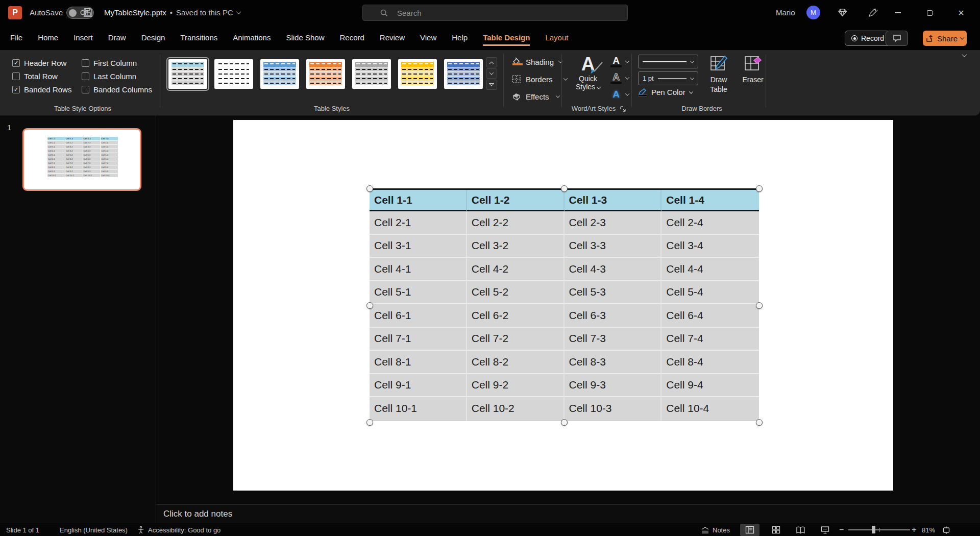 The width and height of the screenshot is (980, 536). What do you see at coordinates (614, 223) in the screenshot?
I see `table-cell: Cell 2-3` at bounding box center [614, 223].